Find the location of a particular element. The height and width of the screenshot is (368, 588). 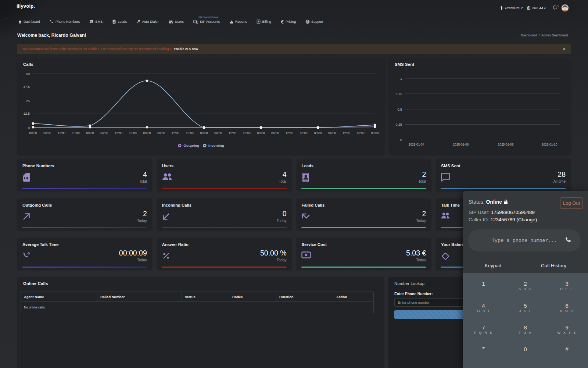

svg-text: 50 is located at coordinates (28, 74).